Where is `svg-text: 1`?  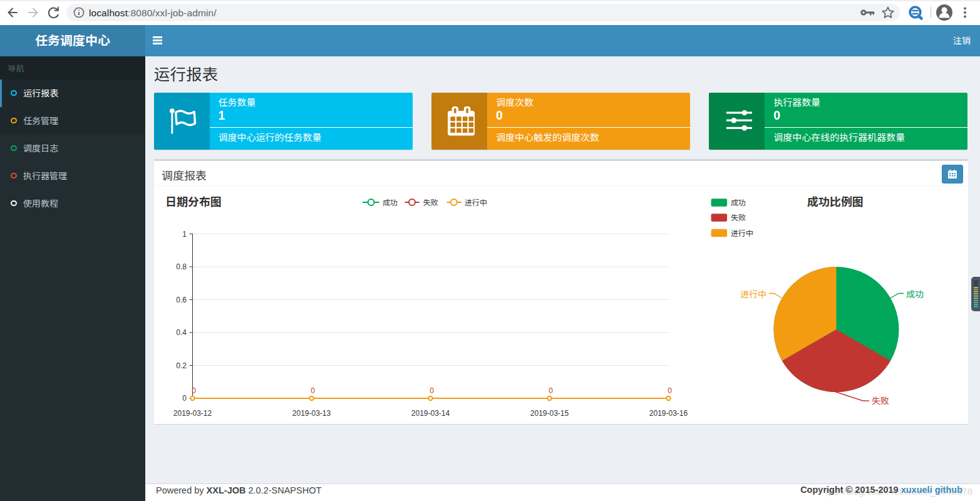 svg-text: 1 is located at coordinates (184, 234).